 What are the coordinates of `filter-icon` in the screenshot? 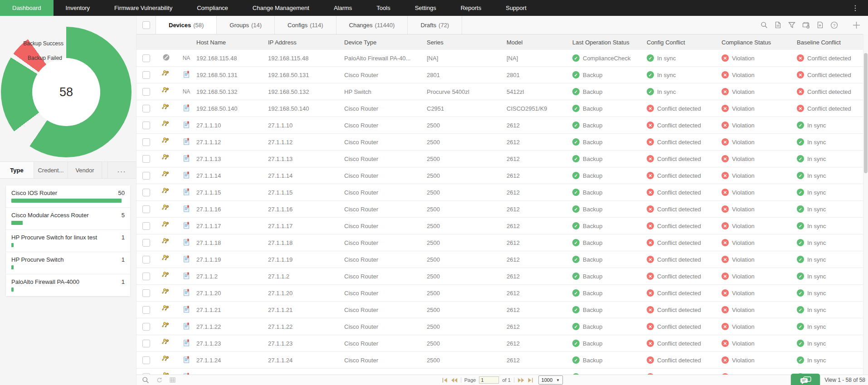 It's located at (792, 25).